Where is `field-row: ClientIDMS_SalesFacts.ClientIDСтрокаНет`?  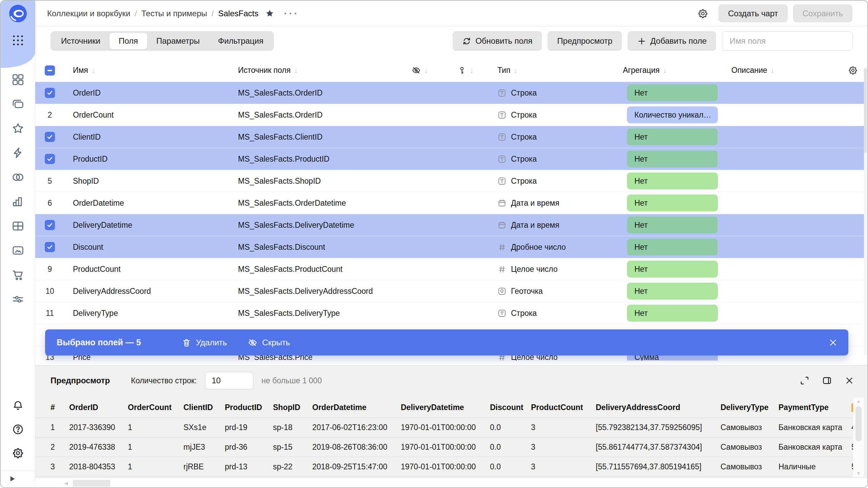
field-row: ClientIDMS_SalesFacts.ClientIDСтрокаНет is located at coordinates (450, 137).